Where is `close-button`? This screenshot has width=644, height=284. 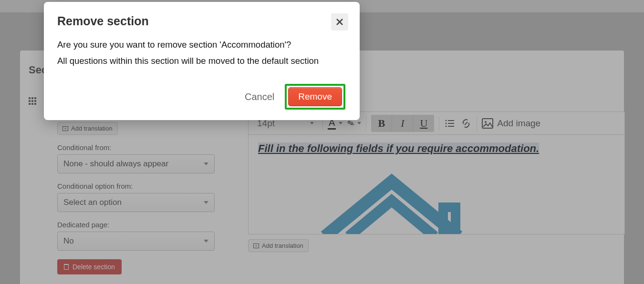
close-button is located at coordinates (340, 22).